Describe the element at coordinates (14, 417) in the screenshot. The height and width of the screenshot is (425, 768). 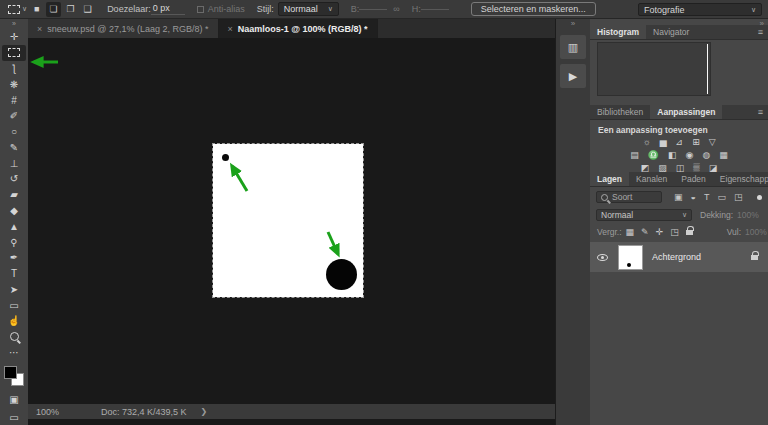
I see `screen-mode-button: ▭` at that location.